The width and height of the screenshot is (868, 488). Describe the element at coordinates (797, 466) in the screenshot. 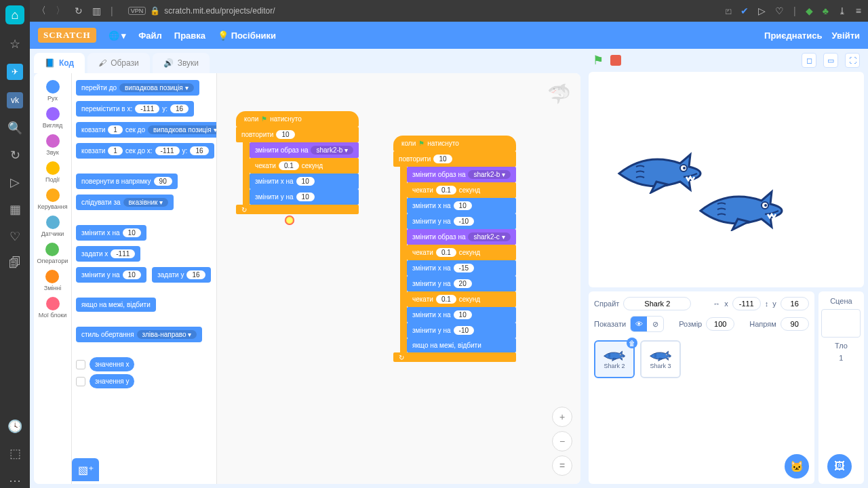

I see `add-sprite-button: 🐱` at that location.